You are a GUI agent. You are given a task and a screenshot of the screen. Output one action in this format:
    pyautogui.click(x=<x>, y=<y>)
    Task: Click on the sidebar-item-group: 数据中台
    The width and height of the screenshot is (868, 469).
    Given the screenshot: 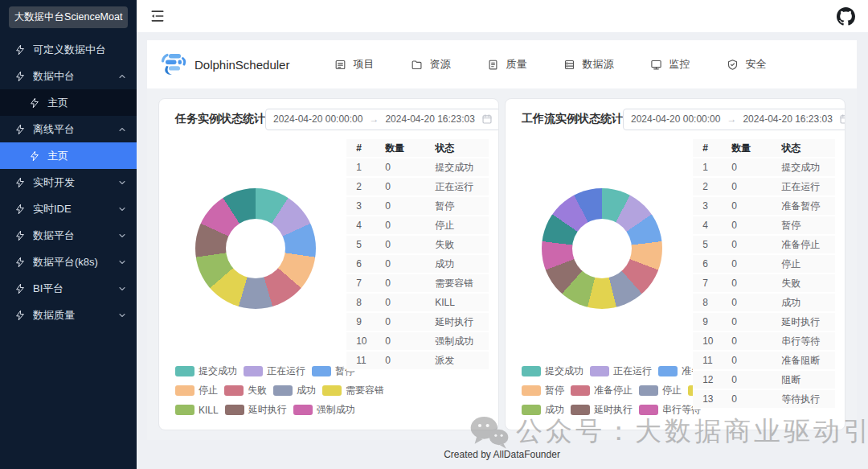 What is the action you would take?
    pyautogui.click(x=68, y=76)
    